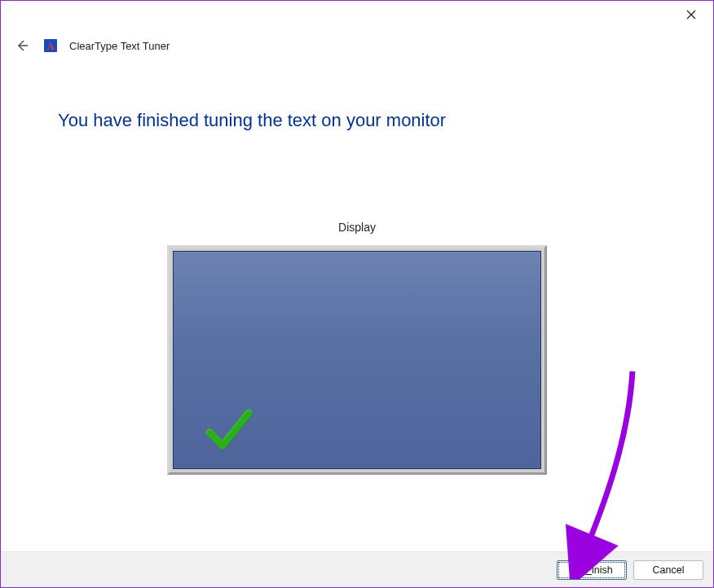 This screenshot has width=714, height=588. I want to click on close-icon, so click(691, 15).